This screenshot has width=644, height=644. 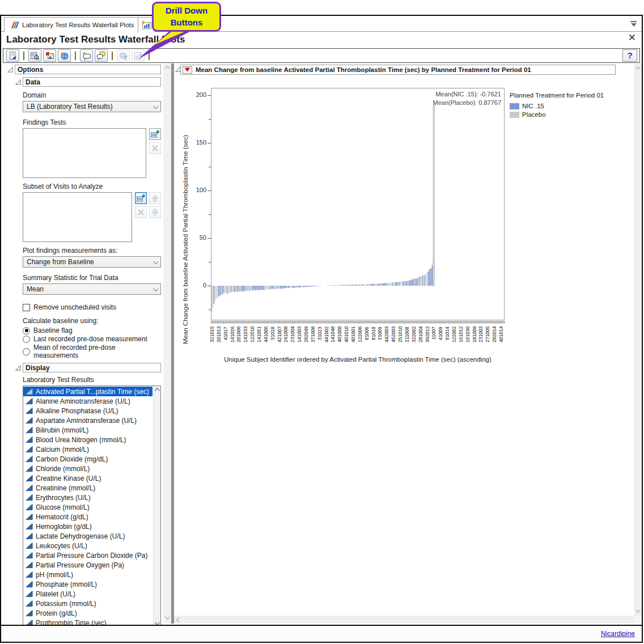 I want to click on display-section-header: Display, so click(x=92, y=367).